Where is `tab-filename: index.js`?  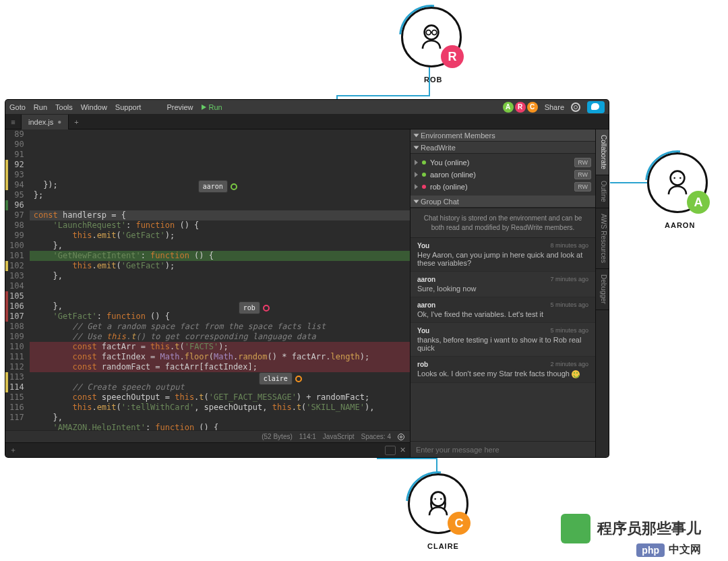 tab-filename: index.js is located at coordinates (40, 122).